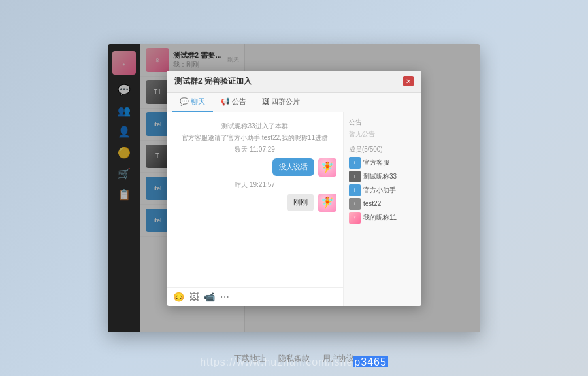 The width and height of the screenshot is (588, 376). I want to click on announcement-label: 公告, so click(383, 122).